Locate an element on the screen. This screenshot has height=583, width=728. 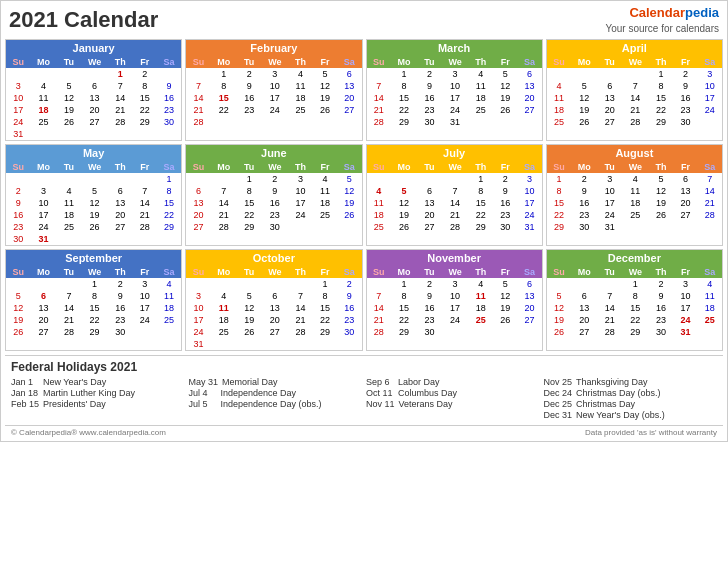
holiday-name: New Year's Day (obs.) is located at coordinates (620, 415).